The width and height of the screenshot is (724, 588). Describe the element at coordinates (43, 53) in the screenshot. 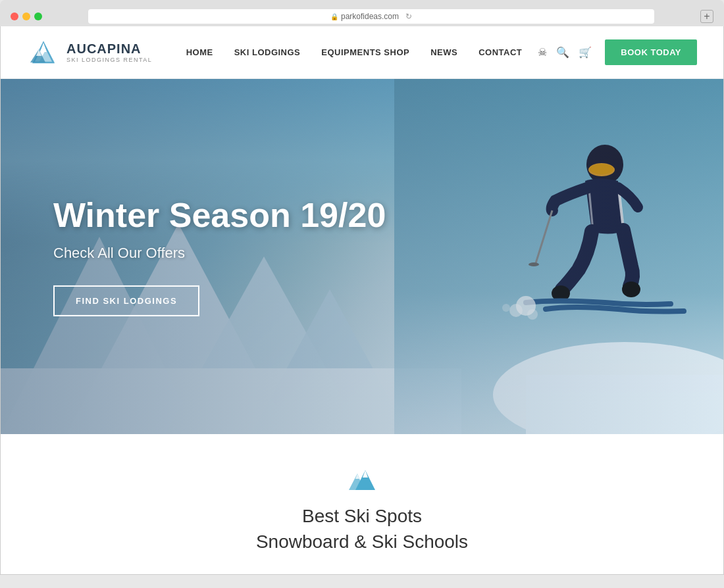

I see `logo-icon` at that location.